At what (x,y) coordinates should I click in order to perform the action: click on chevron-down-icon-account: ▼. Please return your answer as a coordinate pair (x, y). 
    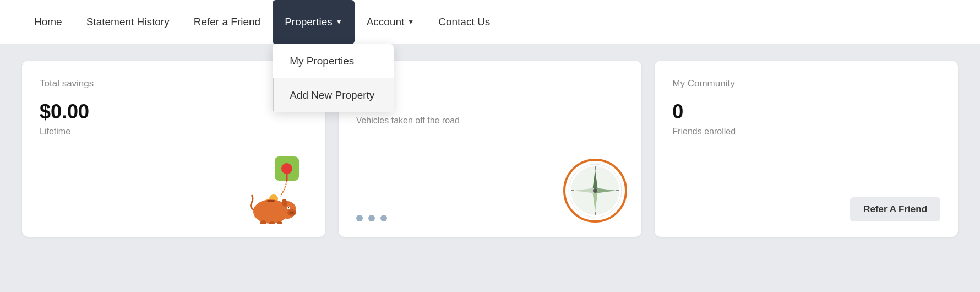
    Looking at the image, I should click on (411, 22).